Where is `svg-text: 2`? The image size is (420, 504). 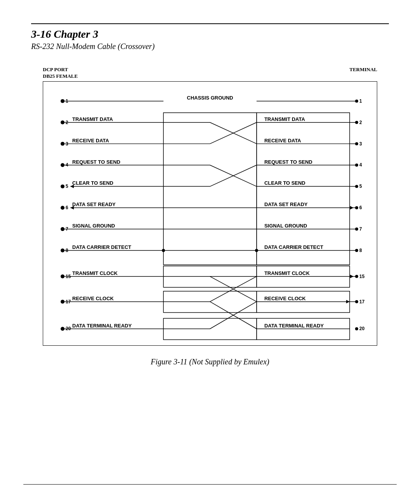 svg-text: 2 is located at coordinates (361, 122).